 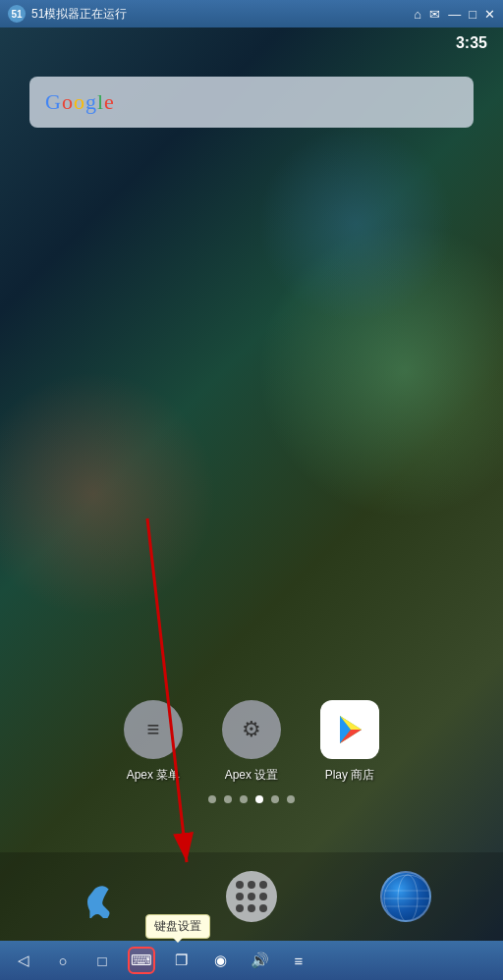 I want to click on apps-grid-dots-icon, so click(x=252, y=897).